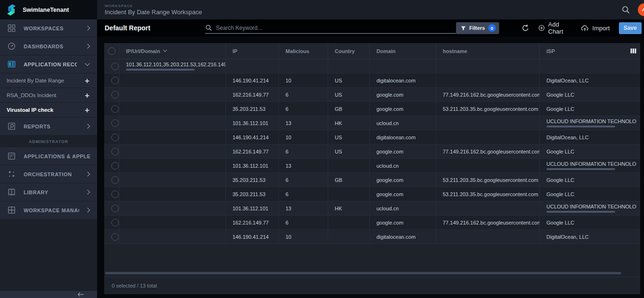 The image size is (644, 298). What do you see at coordinates (307, 180) in the screenshot?
I see `cell-text: 6` at bounding box center [307, 180].